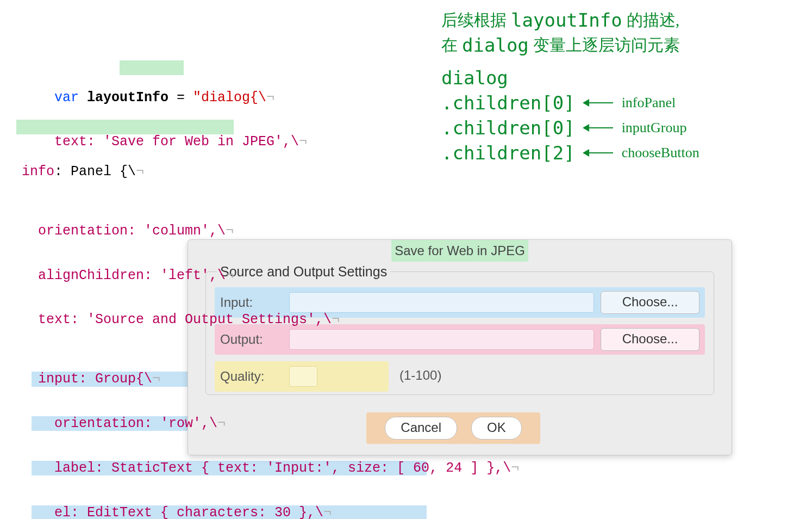  What do you see at coordinates (302, 376) in the screenshot?
I see `quality-row: Quality:` at bounding box center [302, 376].